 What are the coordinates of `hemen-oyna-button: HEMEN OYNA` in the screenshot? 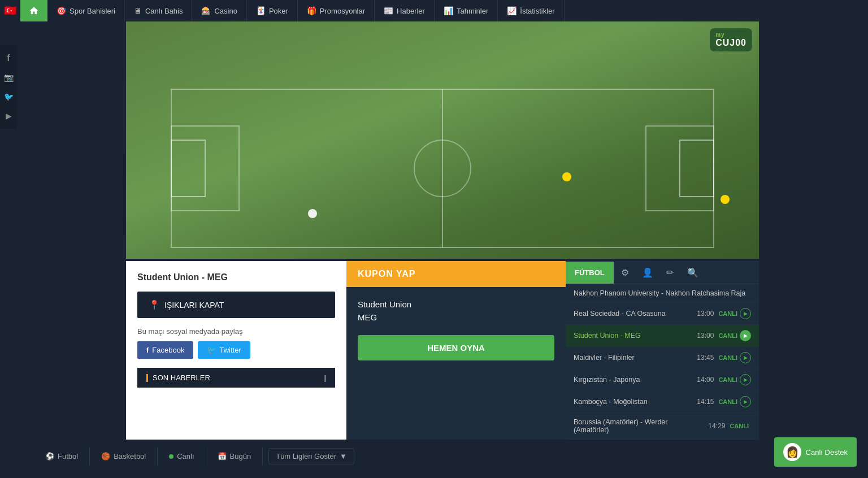 It's located at (456, 348).